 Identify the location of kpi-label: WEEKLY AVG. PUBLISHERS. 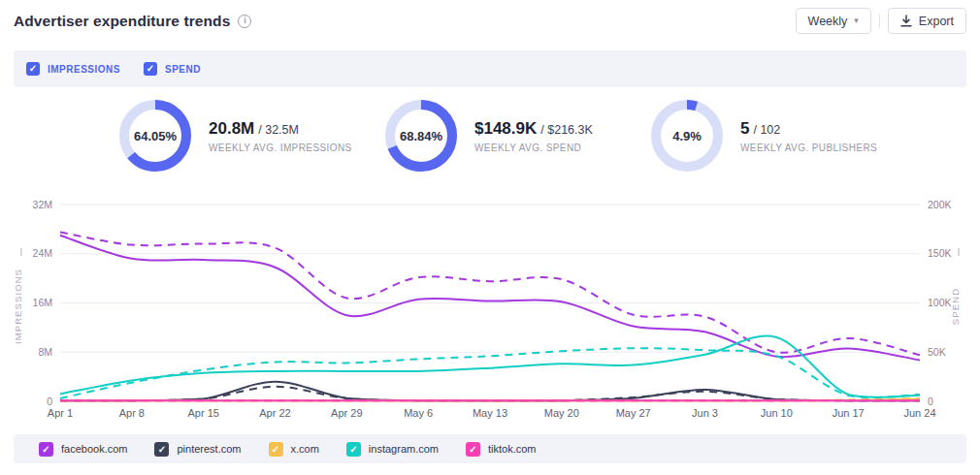
(809, 147).